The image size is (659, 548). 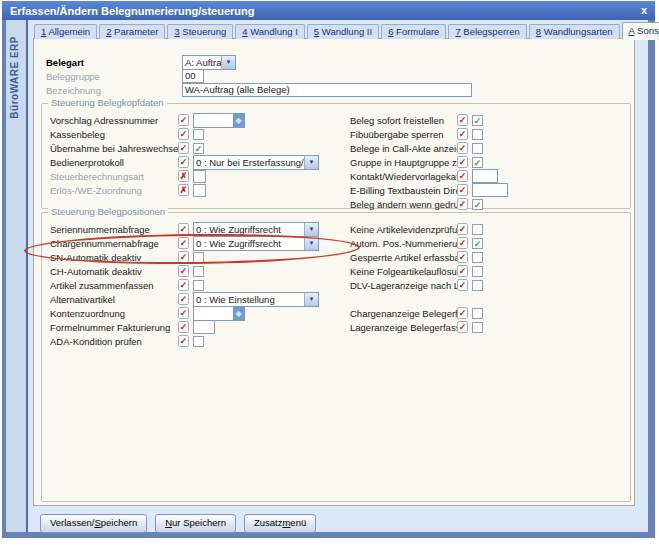 What do you see at coordinates (198, 272) in the screenshot?
I see `ch-automatik-checkbox` at bounding box center [198, 272].